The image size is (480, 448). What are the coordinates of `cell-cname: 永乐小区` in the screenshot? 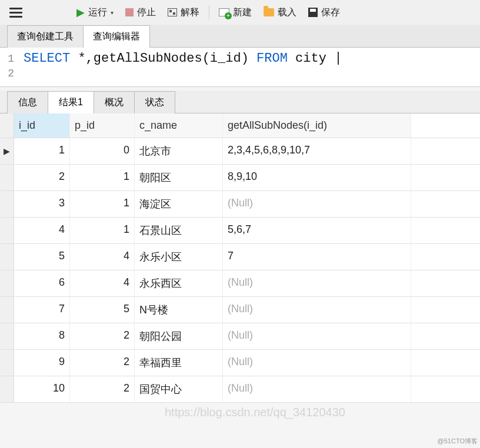 It's located at (179, 257).